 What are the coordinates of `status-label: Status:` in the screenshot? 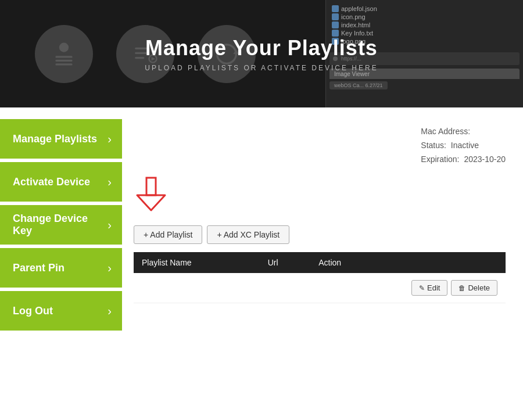 It's located at (434, 145).